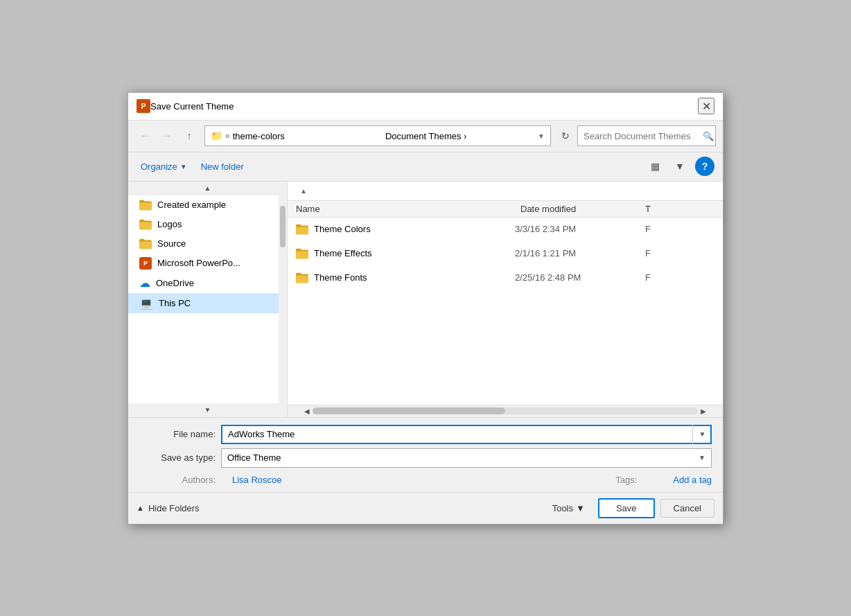 The image size is (851, 616). I want to click on sidebar-item-pc-label: This PC, so click(175, 303).